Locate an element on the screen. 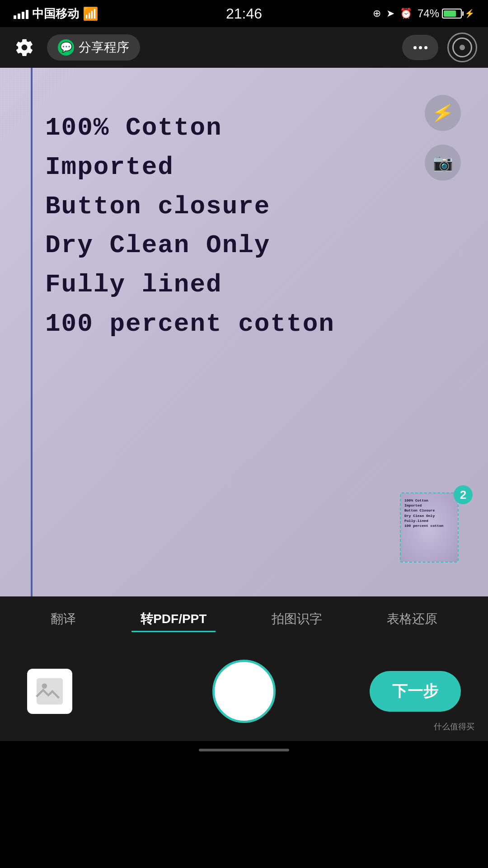  tab-translate: 翻译 is located at coordinates (63, 619).